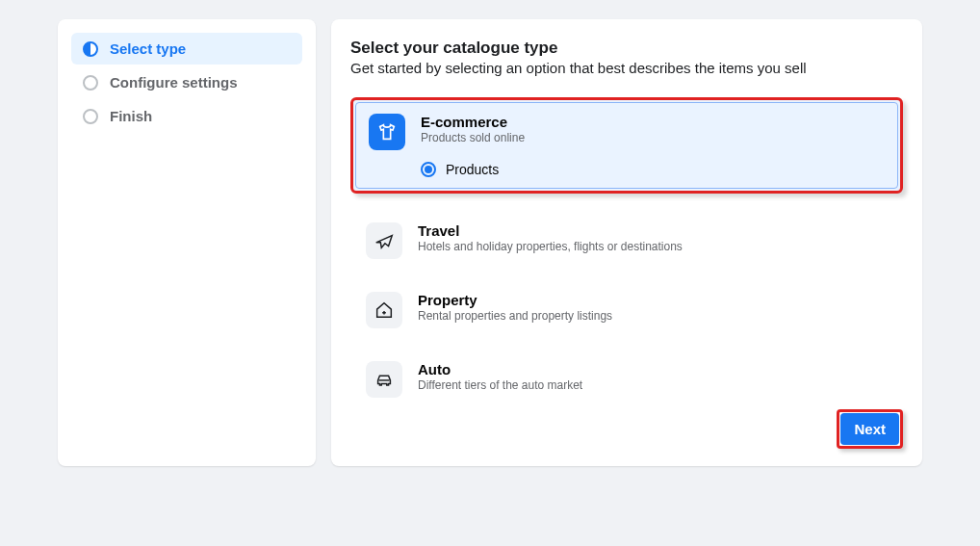  Describe the element at coordinates (384, 310) in the screenshot. I see `house-icon` at that location.